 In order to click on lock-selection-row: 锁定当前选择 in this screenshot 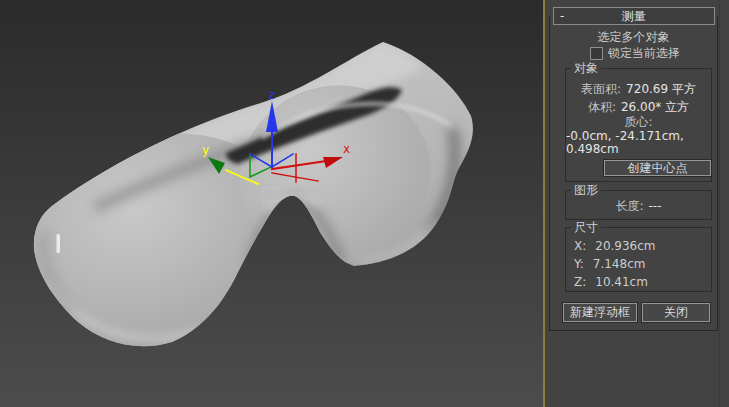, I will do `click(635, 53)`.